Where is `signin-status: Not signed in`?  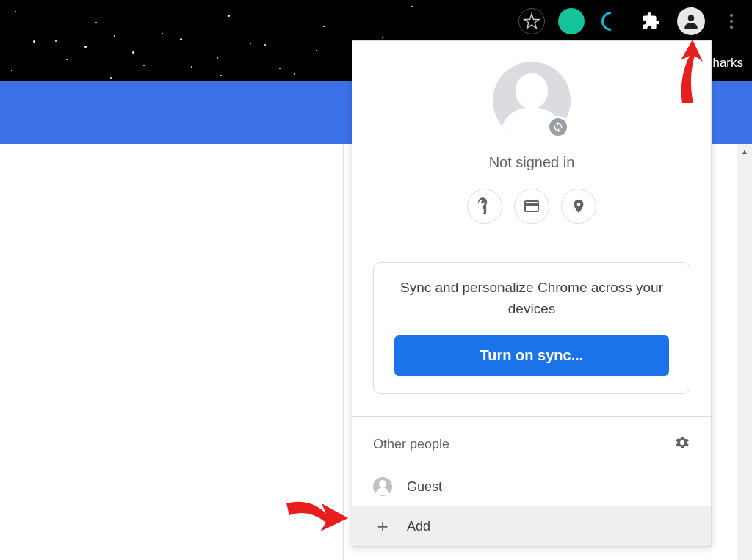
signin-status: Not signed in is located at coordinates (532, 163).